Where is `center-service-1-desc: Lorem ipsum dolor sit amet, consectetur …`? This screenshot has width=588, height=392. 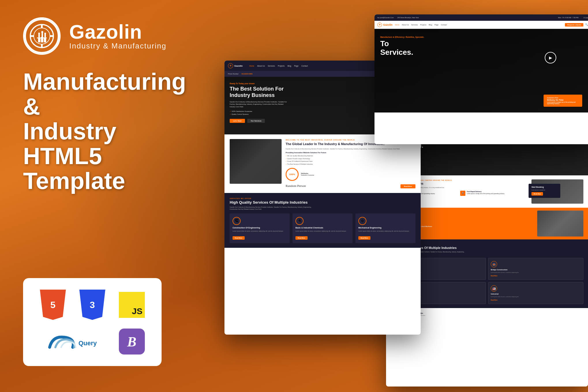 center-service-1-desc: Lorem ipsum dolor sit amet, consectetur … is located at coordinates (260, 231).